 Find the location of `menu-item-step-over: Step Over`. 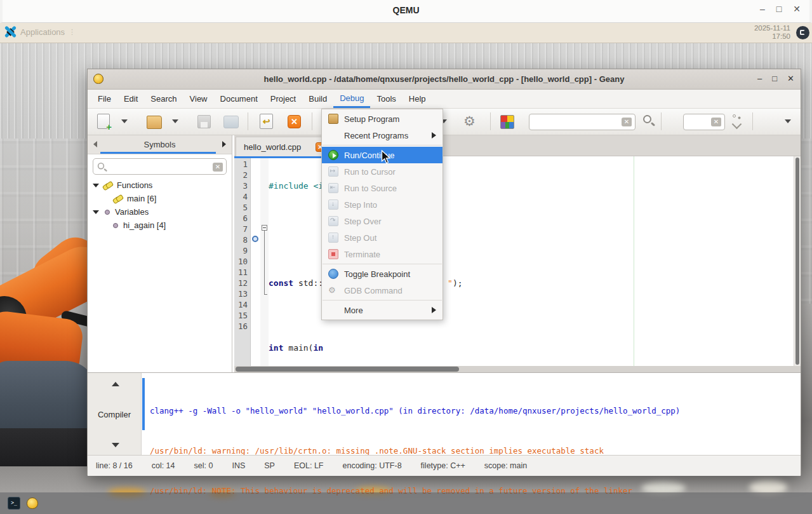

menu-item-step-over: Step Over is located at coordinates (382, 221).